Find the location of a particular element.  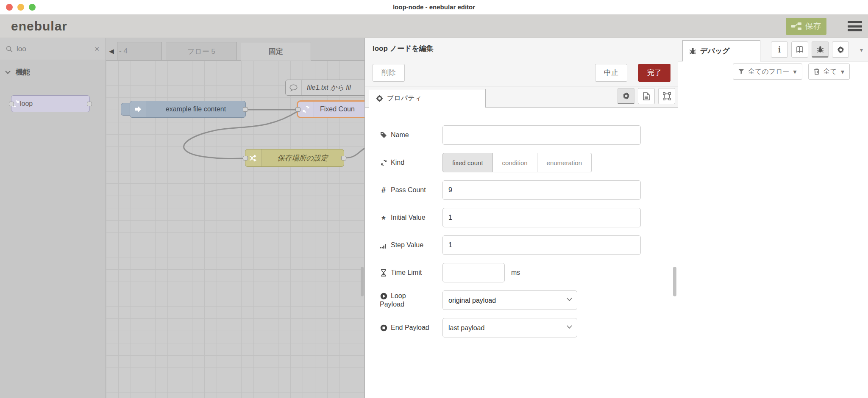

name-input is located at coordinates (542, 135).